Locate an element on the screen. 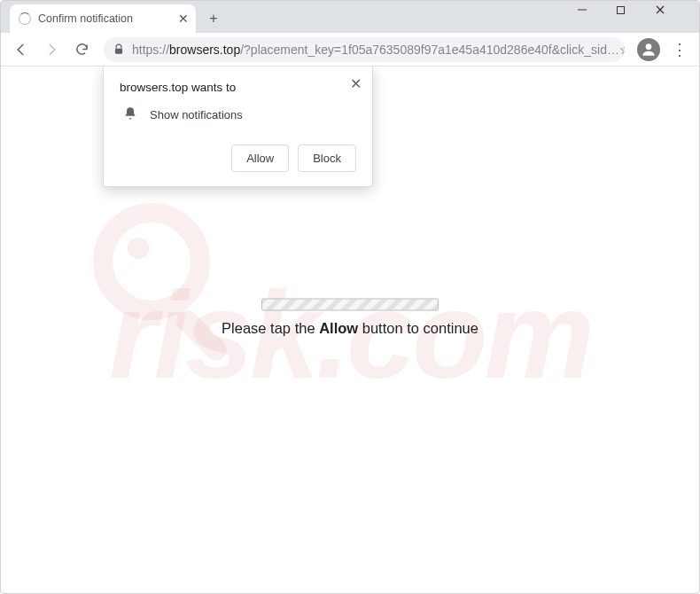 The image size is (700, 594). watermark-magnifier-icon is located at coordinates (169, 279).